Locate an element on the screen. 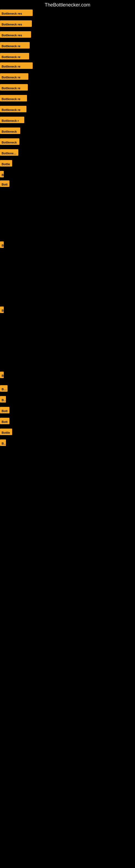  bottleneck-label: Bottleneck r is located at coordinates (12, 120).